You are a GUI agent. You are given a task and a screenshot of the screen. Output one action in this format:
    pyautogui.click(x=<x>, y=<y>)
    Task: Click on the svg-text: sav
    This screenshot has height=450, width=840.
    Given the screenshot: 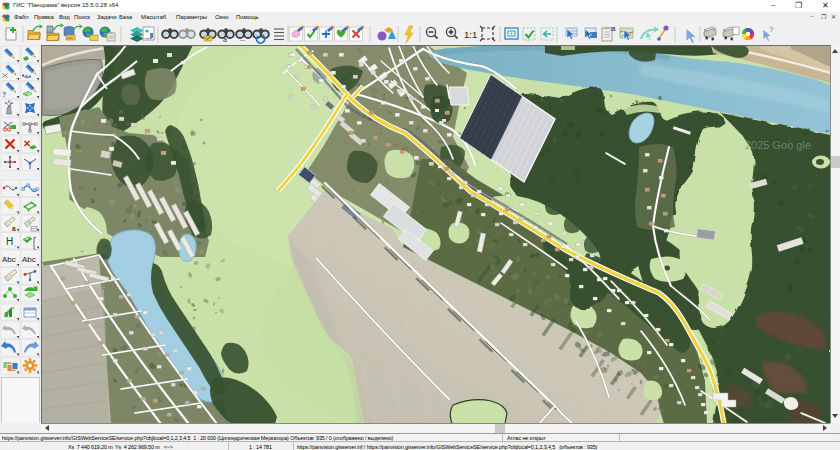 What is the action you would take?
    pyautogui.click(x=70, y=38)
    